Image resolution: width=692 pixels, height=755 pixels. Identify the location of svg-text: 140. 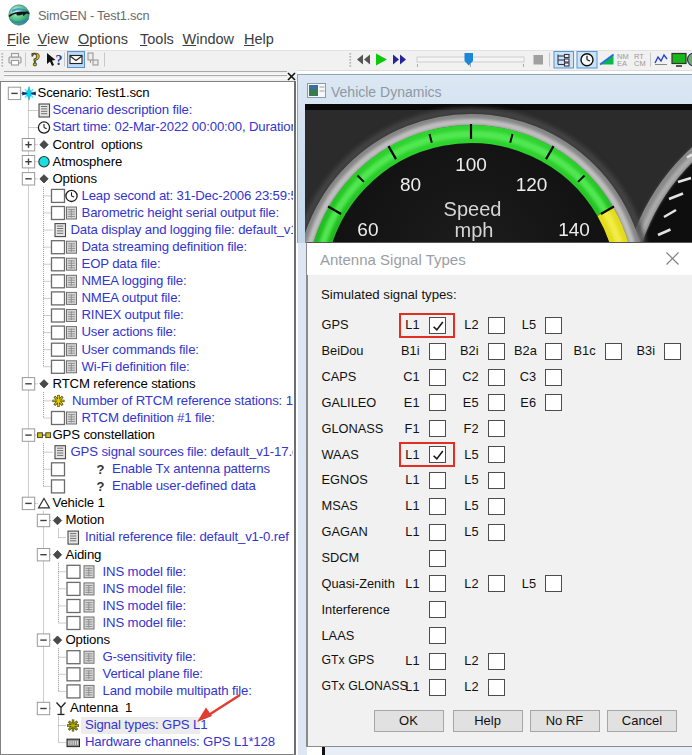
(574, 230).